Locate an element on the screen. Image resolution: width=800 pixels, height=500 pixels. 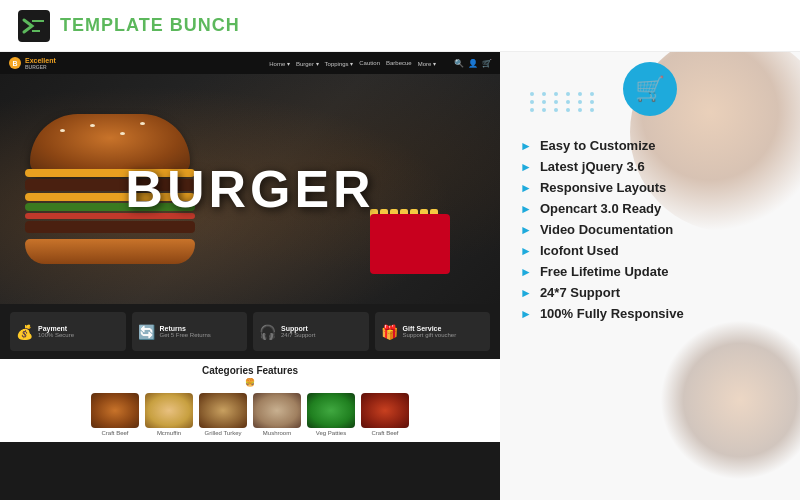
bg-decoration-bottom is located at coordinates (730, 400).